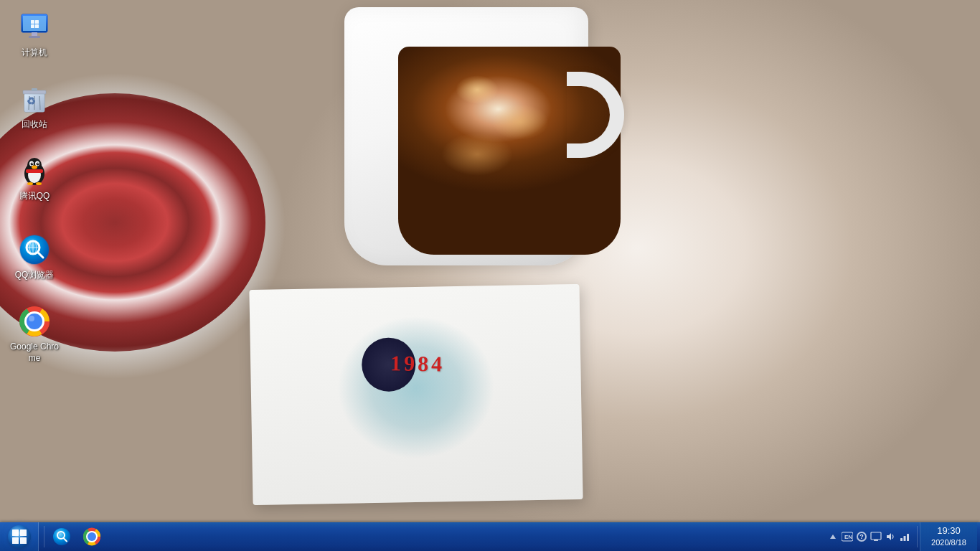 The width and height of the screenshot is (980, 551). I want to click on start-button, so click(19, 537).